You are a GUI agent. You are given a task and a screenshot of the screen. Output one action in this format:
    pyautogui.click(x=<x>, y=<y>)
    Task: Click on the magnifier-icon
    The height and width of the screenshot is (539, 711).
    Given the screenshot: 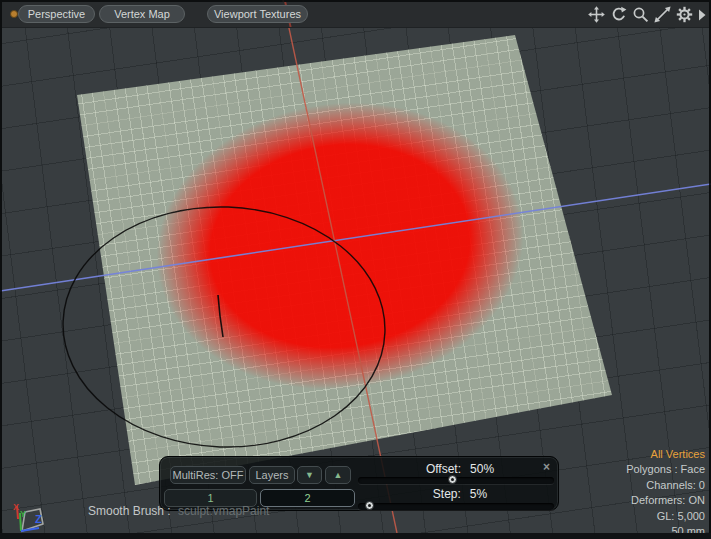 What is the action you would take?
    pyautogui.click(x=640, y=14)
    